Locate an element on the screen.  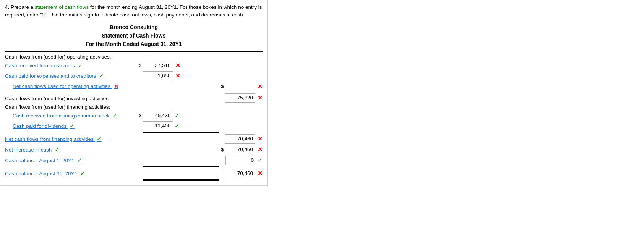
x-investing: ✕ is located at coordinates (260, 98).